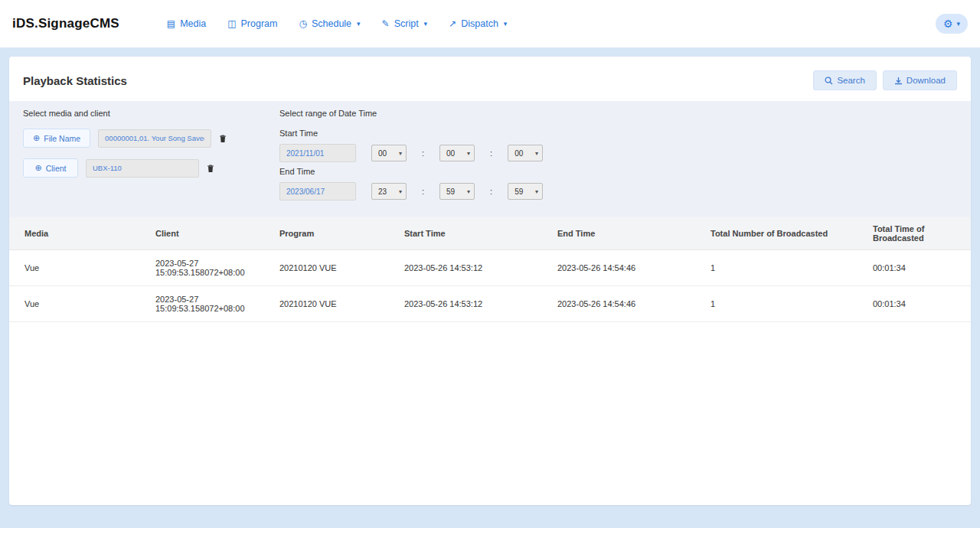 The height and width of the screenshot is (551, 980). I want to click on date-range-filter-title: Select range of Date Time, so click(619, 113).